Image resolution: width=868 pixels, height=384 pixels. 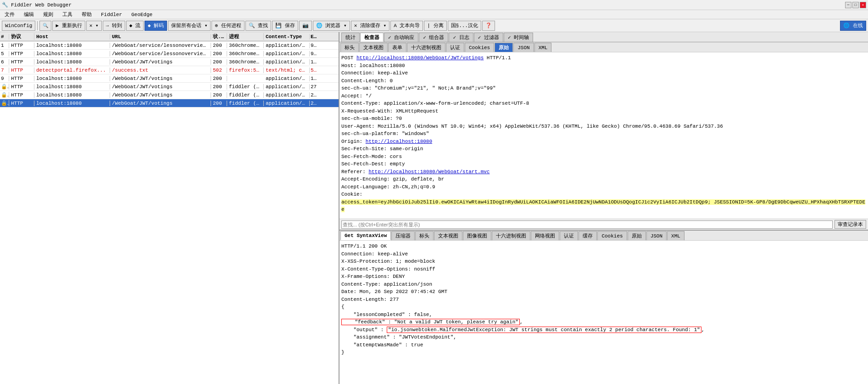 What do you see at coordinates (604, 299) in the screenshot?
I see `resp-line: Content-Length: 277` at bounding box center [604, 299].